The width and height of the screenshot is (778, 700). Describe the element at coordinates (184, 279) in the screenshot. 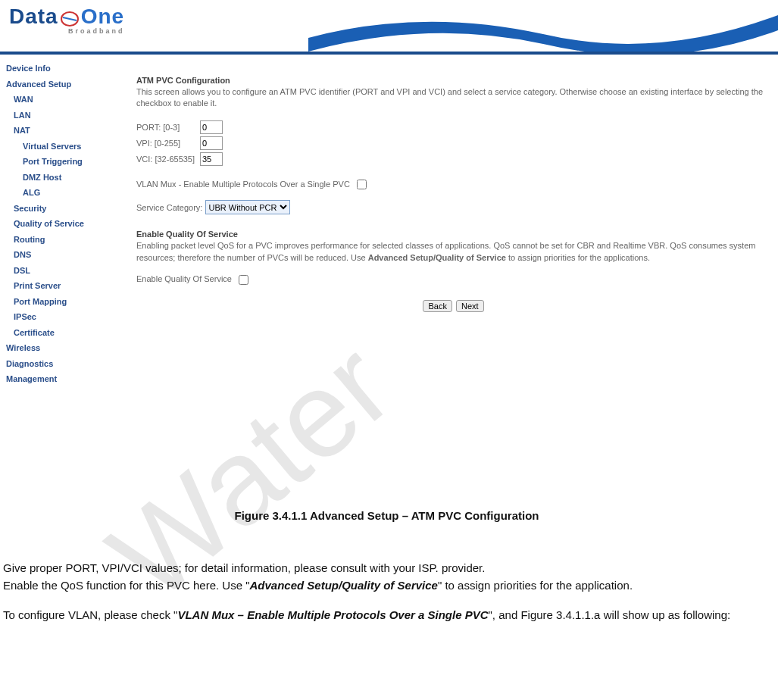

I see `enable-qos-label: Enable Quality Of Service` at that location.